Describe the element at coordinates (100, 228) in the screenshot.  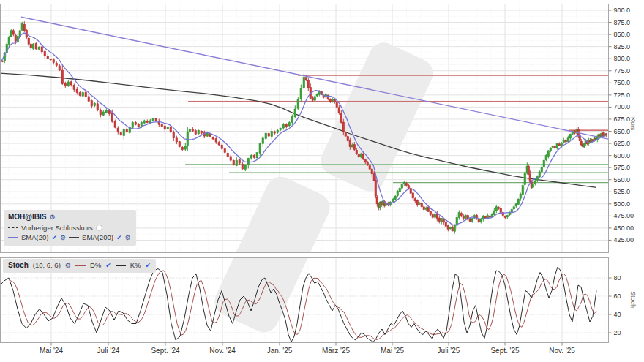
I see `prev-close-toggle` at that location.